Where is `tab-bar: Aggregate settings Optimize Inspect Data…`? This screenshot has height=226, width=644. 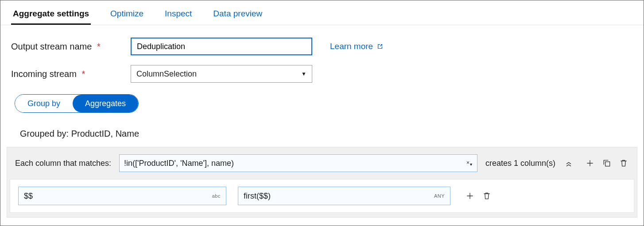
tab-bar: Aggregate settings Optimize Inspect Data… is located at coordinates (322, 13).